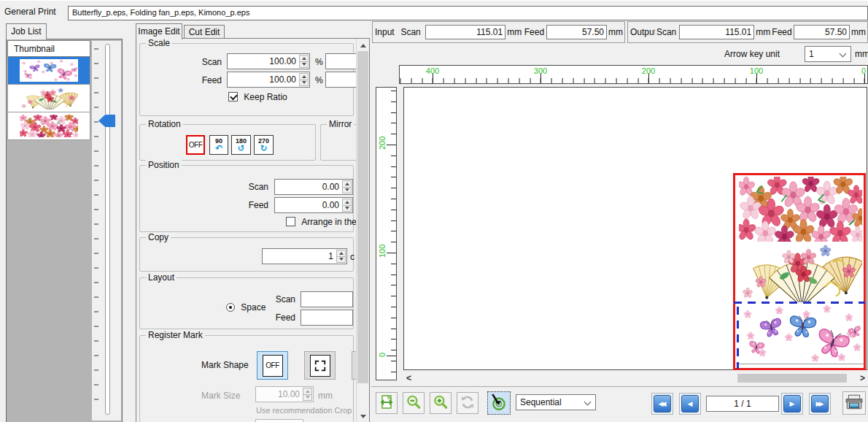 The image size is (868, 422). What do you see at coordinates (576, 32) in the screenshot?
I see `input-feed-field: 57.50` at bounding box center [576, 32].